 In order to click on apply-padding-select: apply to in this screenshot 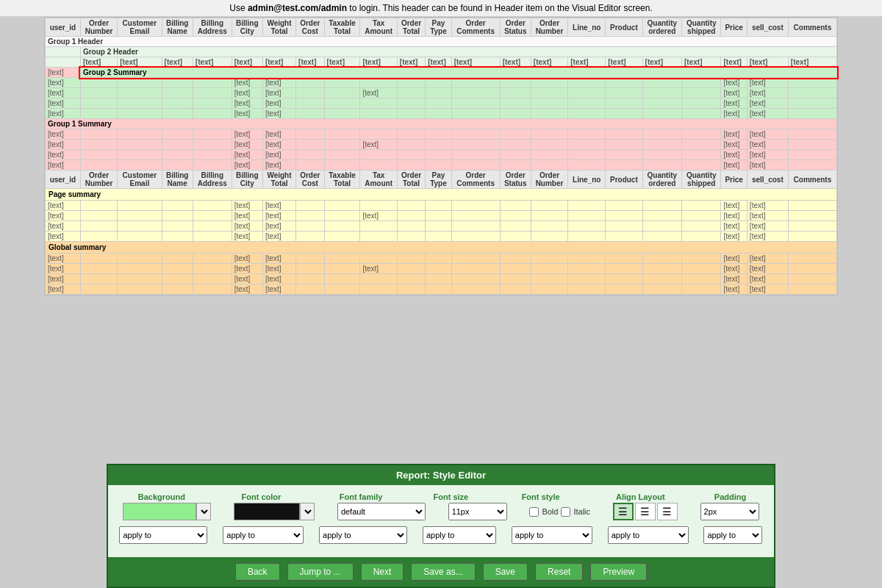, I will do `click(733, 535)`.